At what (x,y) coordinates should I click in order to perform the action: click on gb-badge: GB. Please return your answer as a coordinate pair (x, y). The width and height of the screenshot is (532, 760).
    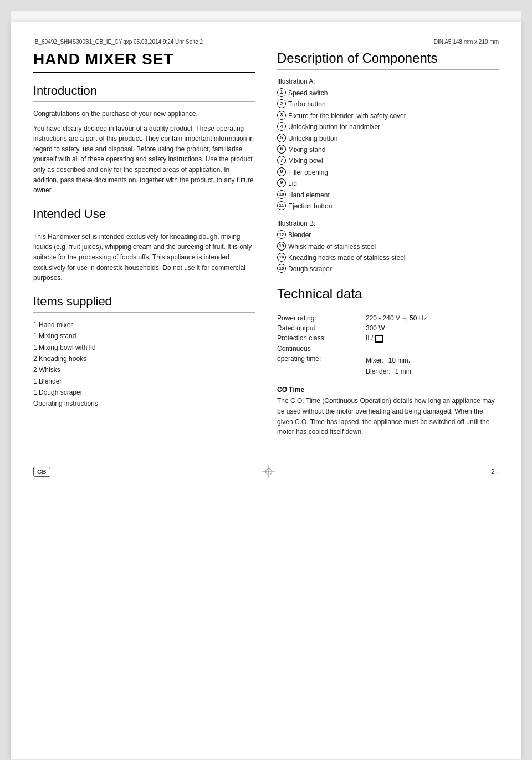
    Looking at the image, I should click on (42, 472).